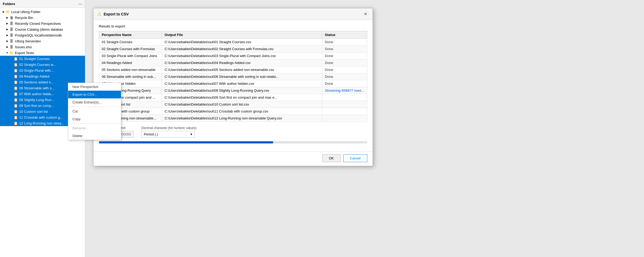 This screenshot has height=257, width=644. What do you see at coordinates (24, 18) in the screenshot?
I see `tree-item-label: Recycle Bin` at bounding box center [24, 18].